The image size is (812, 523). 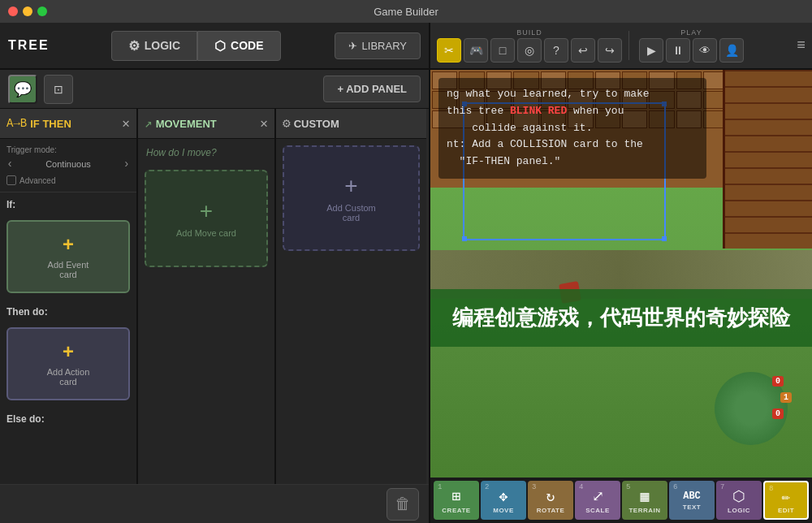 I want to click on frame-icon-button: ⊡, so click(x=58, y=89).